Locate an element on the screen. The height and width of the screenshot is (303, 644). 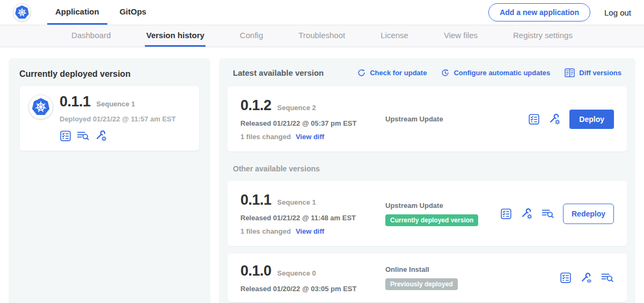
version-row-0-1-0: 0.1.0 Sequence 0 Released 01/20/22 @ 03:… is located at coordinates (427, 278).